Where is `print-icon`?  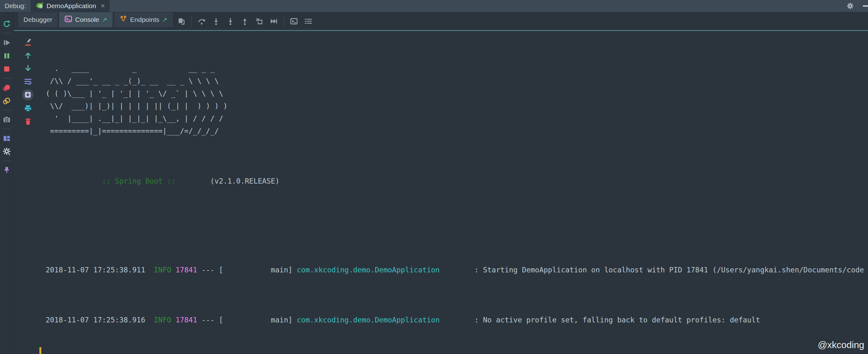
print-icon is located at coordinates (28, 108).